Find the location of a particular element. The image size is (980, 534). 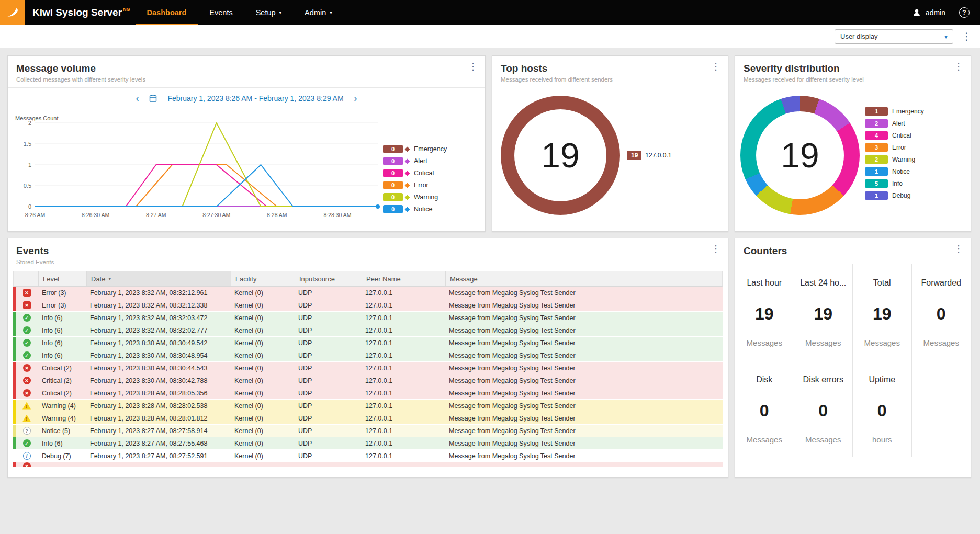

table-row: ?Notice (5)February 1, 2023 8:27 AM, 08:… is located at coordinates (368, 431).